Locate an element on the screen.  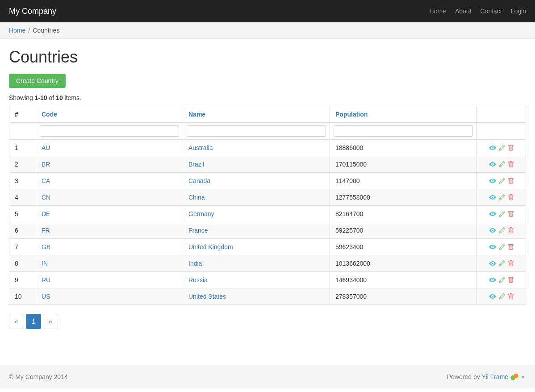
cell-name: Russia is located at coordinates (256, 280).